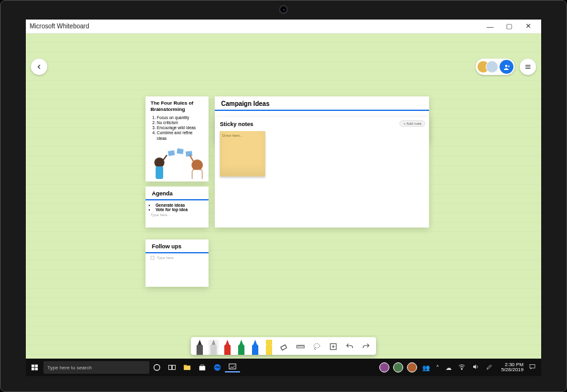  Describe the element at coordinates (217, 367) in the screenshot. I see `edge-icon` at that location.